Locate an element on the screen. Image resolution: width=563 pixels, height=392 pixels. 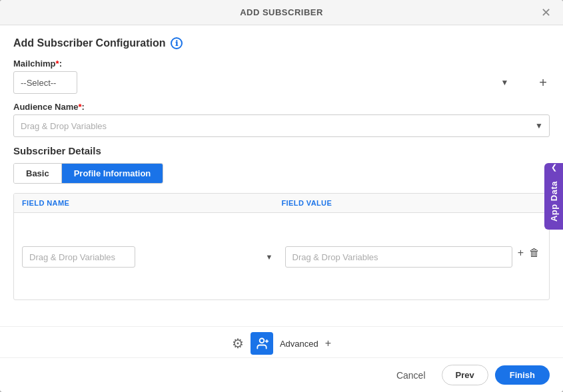
section-title: Add Subscriber Configuration ℹ is located at coordinates (281, 43).